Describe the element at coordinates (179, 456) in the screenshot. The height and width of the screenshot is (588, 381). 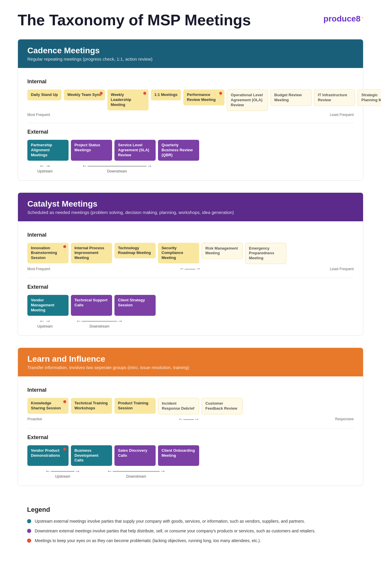
I see `meeting-card: Client Onboarding Meeting` at that location.